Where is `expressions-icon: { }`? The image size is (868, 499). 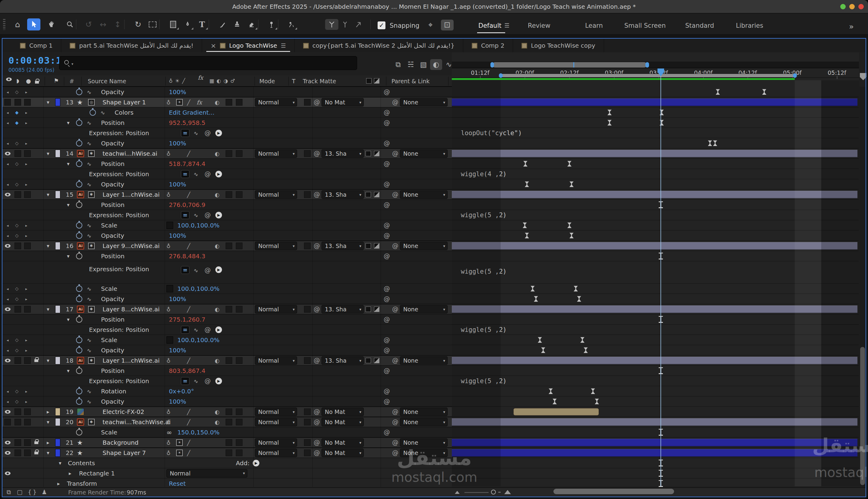
expressions-icon: { } is located at coordinates (32, 492).